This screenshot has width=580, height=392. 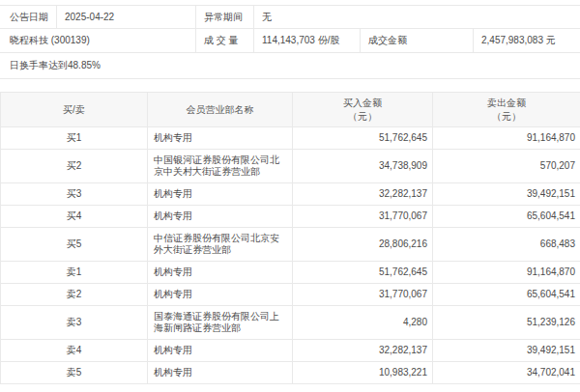 I want to click on cell-buy-amount: 28,806,216, so click(x=363, y=245).